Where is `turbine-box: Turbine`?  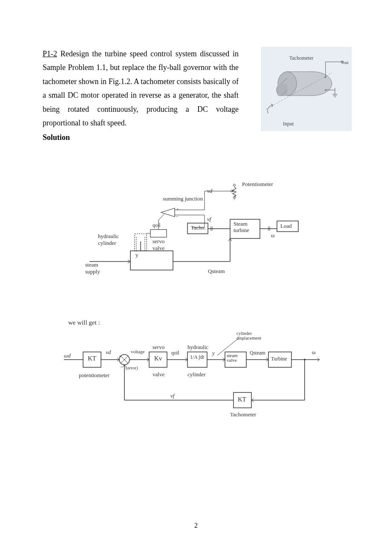 turbine-box: Turbine is located at coordinates (279, 359).